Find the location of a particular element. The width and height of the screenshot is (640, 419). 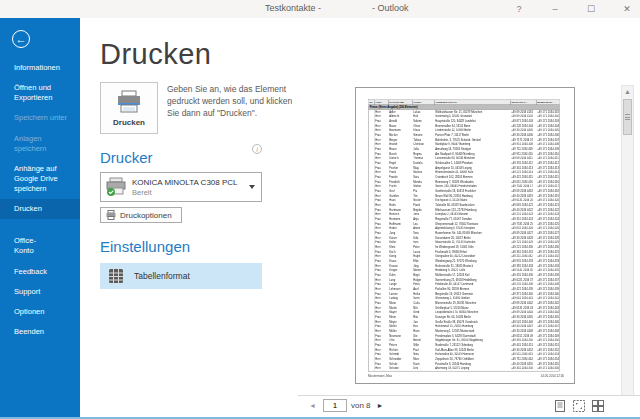

sidebar-item-office: Office- Konto is located at coordinates (40, 246).